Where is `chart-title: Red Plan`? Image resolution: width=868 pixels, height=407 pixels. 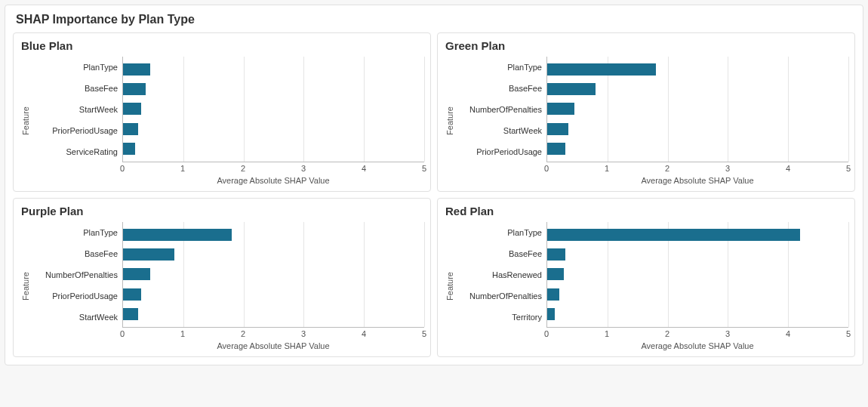 chart-title: Red Plan is located at coordinates (647, 211).